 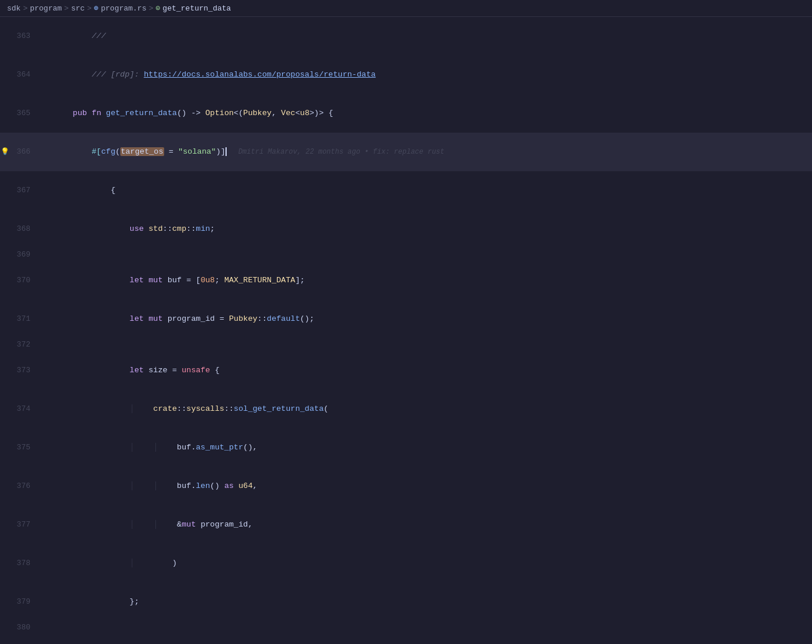 What do you see at coordinates (25, 486) in the screenshot?
I see `line-number-376: 376` at bounding box center [25, 486].